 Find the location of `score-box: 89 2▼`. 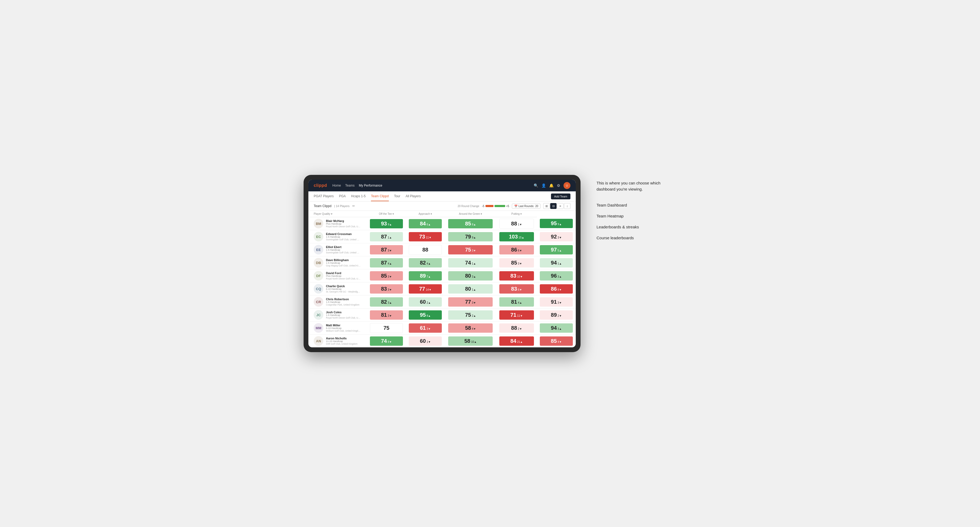

score-box: 89 2▼ is located at coordinates (556, 315).